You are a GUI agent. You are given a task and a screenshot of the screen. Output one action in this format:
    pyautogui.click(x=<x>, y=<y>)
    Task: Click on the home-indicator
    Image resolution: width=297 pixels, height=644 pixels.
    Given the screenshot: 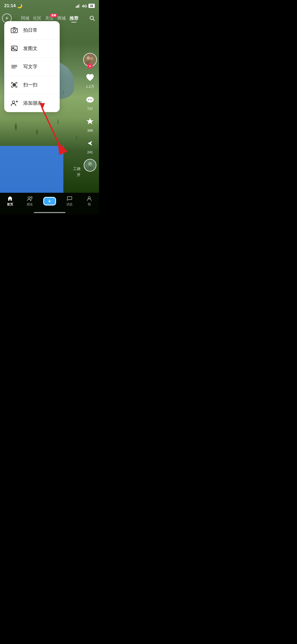 What is the action you would take?
    pyautogui.click(x=50, y=213)
    